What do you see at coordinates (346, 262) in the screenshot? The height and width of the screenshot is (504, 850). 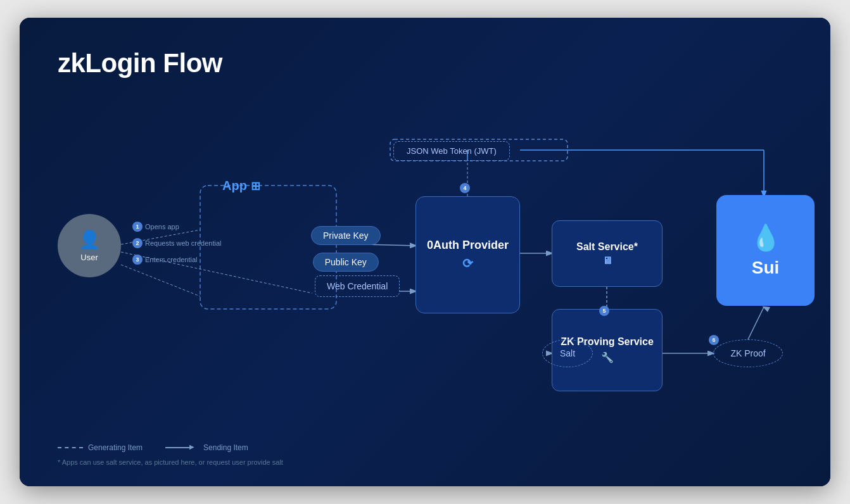 I see `public-key-pill: Public Key` at bounding box center [346, 262].